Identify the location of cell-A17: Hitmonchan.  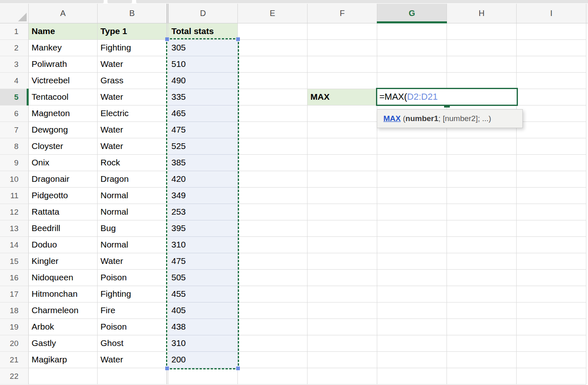
(63, 294).